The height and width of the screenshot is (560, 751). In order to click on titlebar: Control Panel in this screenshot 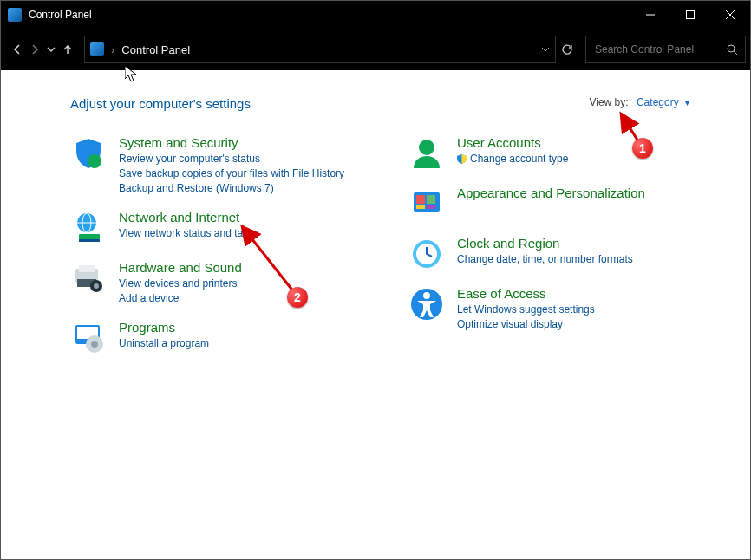, I will do `click(376, 15)`.